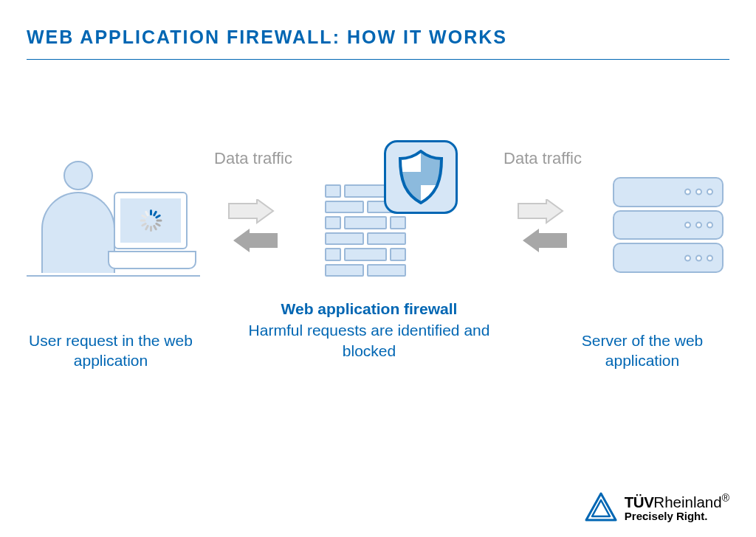 Image resolution: width=756 pixels, height=537 pixels. What do you see at coordinates (152, 260) in the screenshot?
I see `laptop-base` at bounding box center [152, 260].